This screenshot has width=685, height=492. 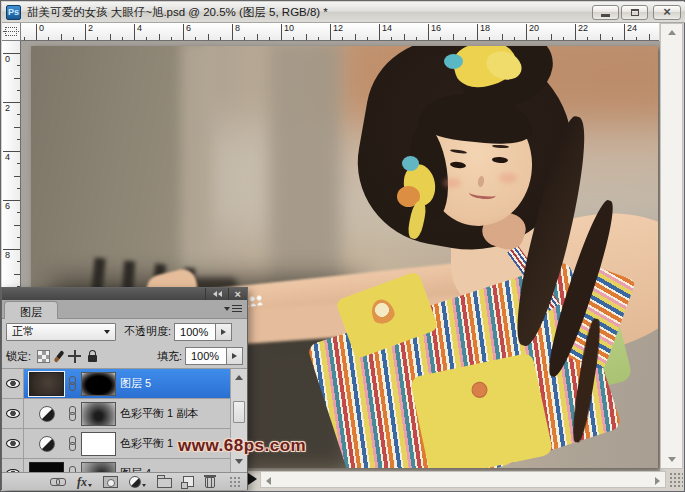 What do you see at coordinates (238, 294) in the screenshot?
I see `panel-close-icon: ×` at bounding box center [238, 294].